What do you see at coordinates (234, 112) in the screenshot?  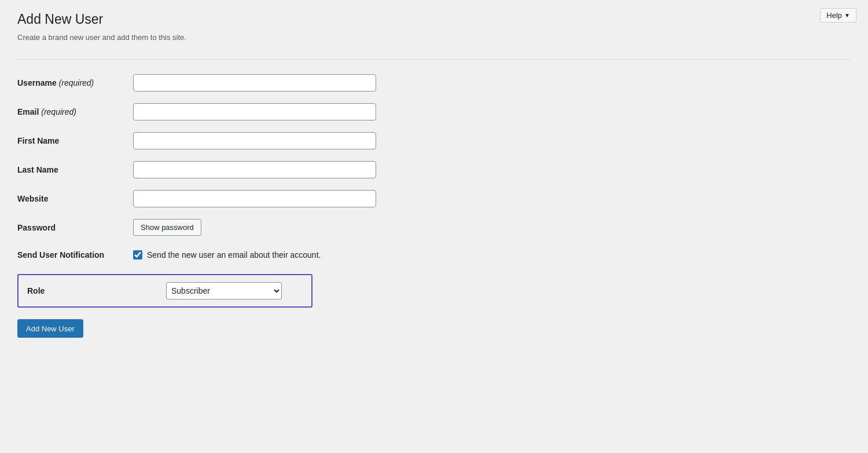 I see `email-row: Email (required)` at bounding box center [234, 112].